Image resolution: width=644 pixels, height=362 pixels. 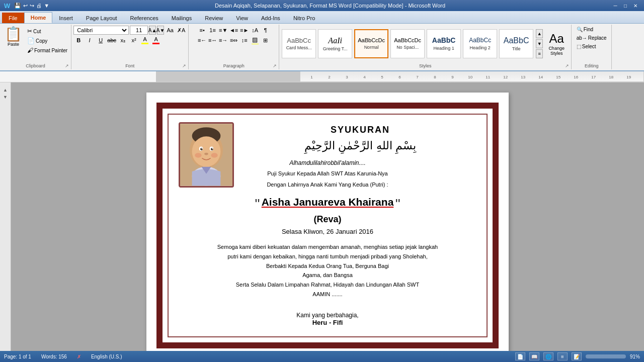 What do you see at coordinates (54, 357) in the screenshot?
I see `status-words-text: Words: 156` at bounding box center [54, 357].